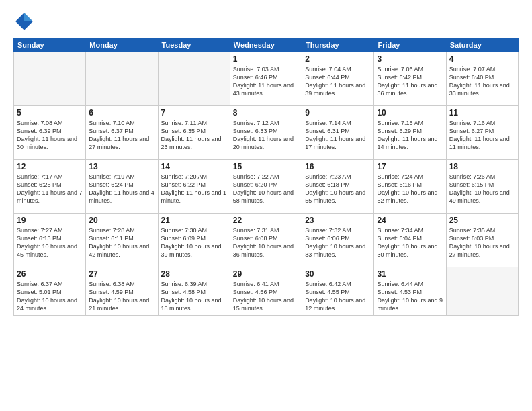 The width and height of the screenshot is (532, 411). I want to click on day-number: 9, so click(338, 113).